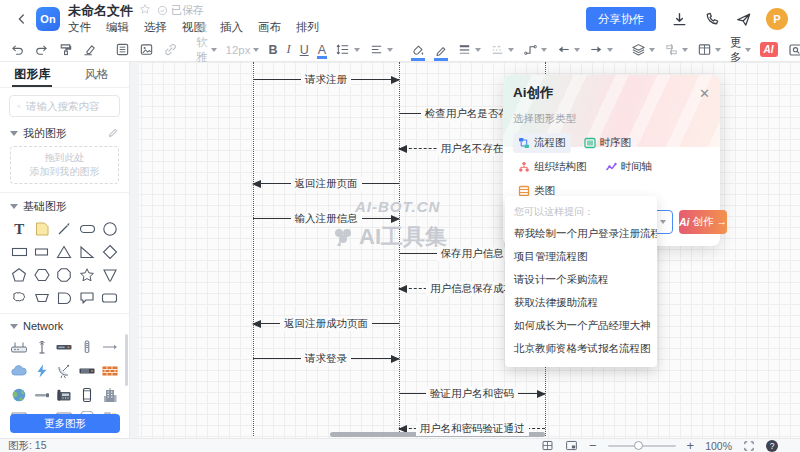  I want to click on menu-canvas: 画布, so click(270, 28).